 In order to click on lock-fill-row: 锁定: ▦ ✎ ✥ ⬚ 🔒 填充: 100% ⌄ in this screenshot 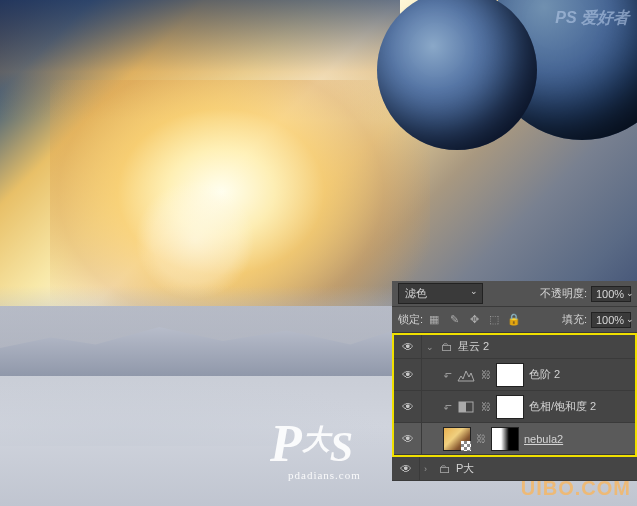, I will do `click(514, 320)`.